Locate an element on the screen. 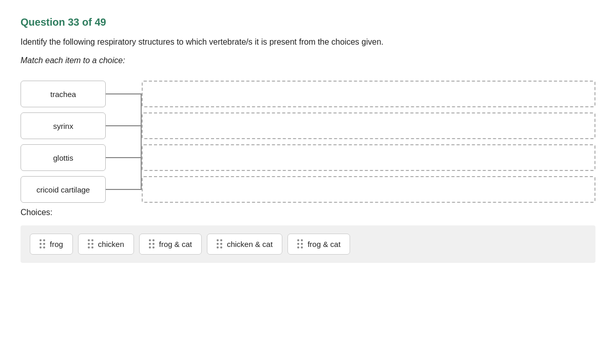 The image size is (616, 364). dots-icon-chicken is located at coordinates (91, 244).